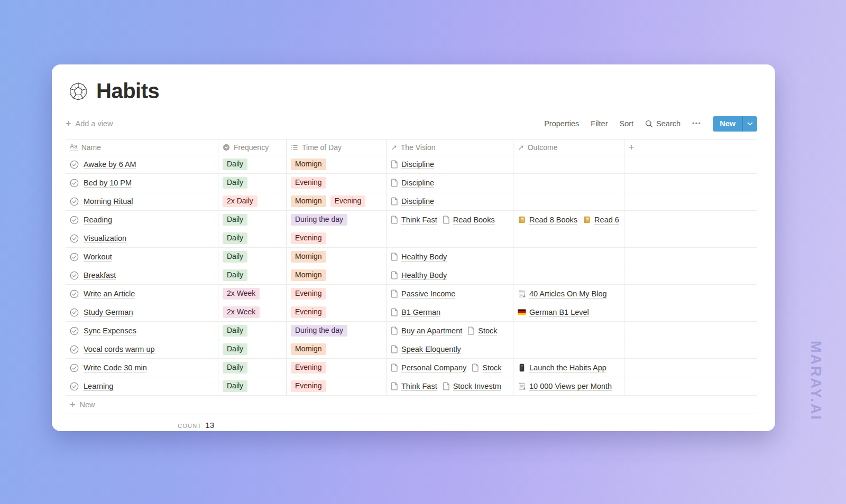 Image resolution: width=846 pixels, height=504 pixels. Describe the element at coordinates (336, 257) in the screenshot. I see `time-of-day-cell: Mornign` at that location.